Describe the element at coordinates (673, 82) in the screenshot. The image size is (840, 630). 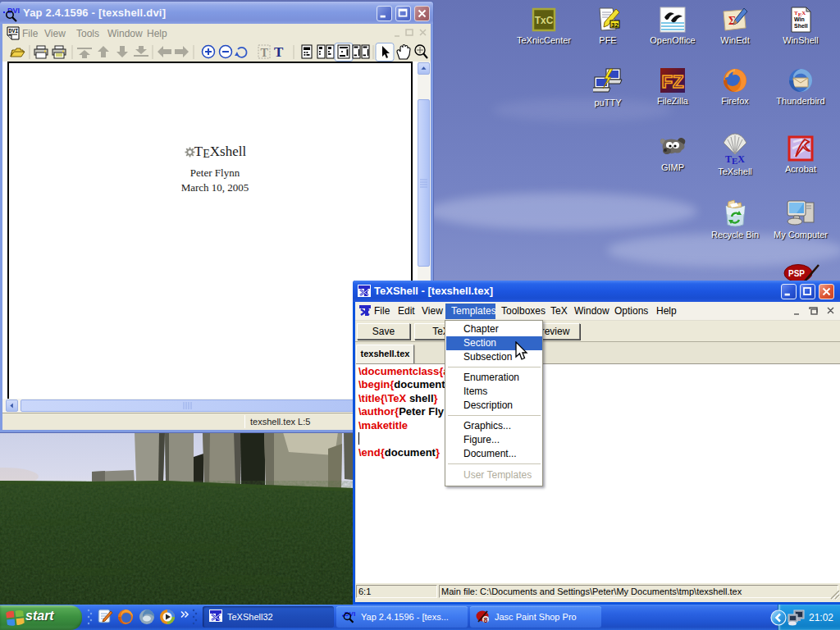
I see `svg-text: FZ` at that location.